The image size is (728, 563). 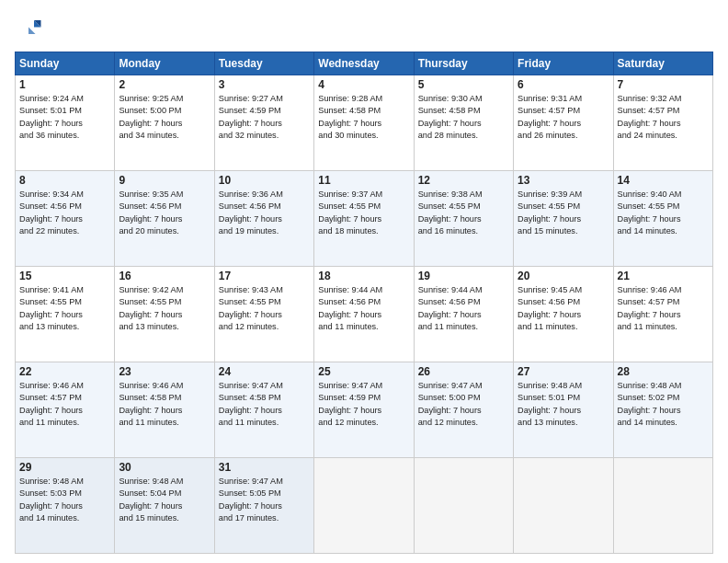 I want to click on weekday-header-wednesday: Wednesday, so click(x=364, y=64).